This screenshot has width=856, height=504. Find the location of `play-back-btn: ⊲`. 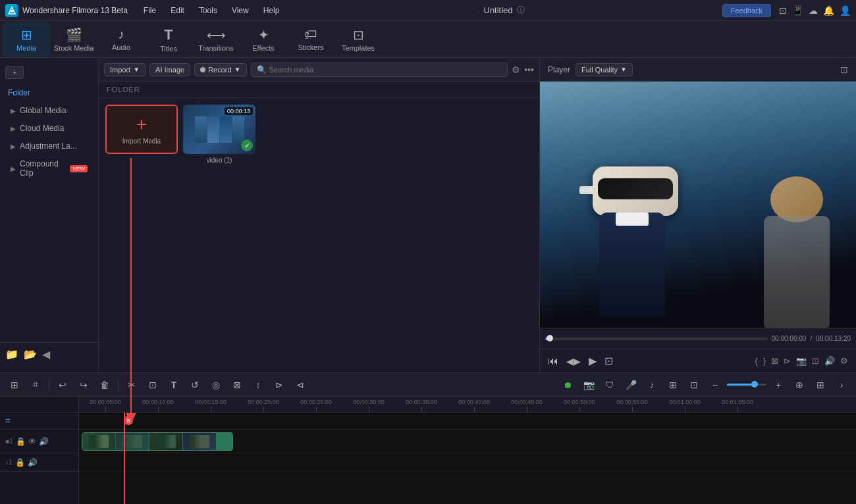

play-back-btn: ⊲ is located at coordinates (300, 385).